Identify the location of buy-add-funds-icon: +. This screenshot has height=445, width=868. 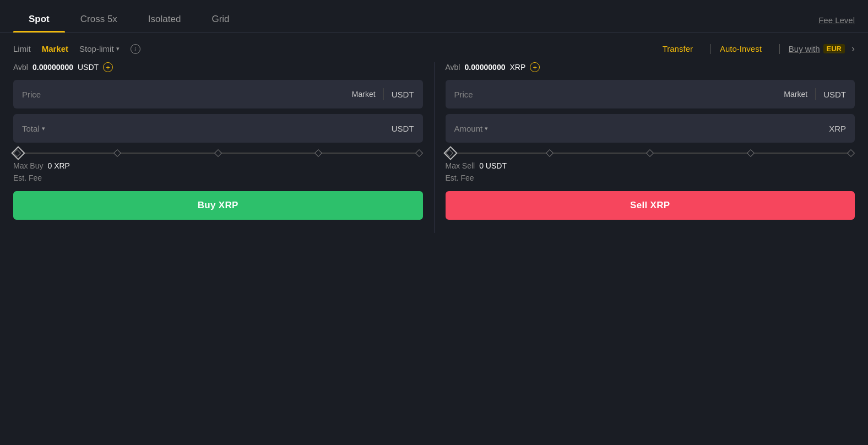
(108, 67).